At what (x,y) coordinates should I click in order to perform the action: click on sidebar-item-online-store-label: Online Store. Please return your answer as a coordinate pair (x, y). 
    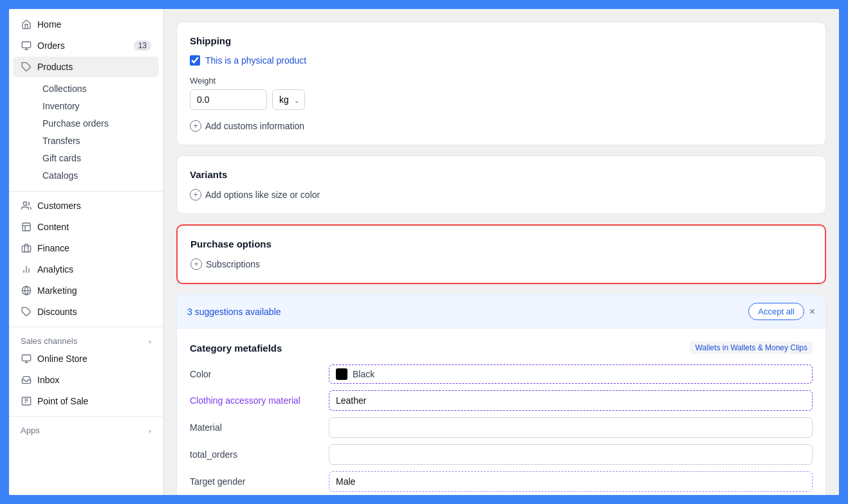
    Looking at the image, I should click on (62, 359).